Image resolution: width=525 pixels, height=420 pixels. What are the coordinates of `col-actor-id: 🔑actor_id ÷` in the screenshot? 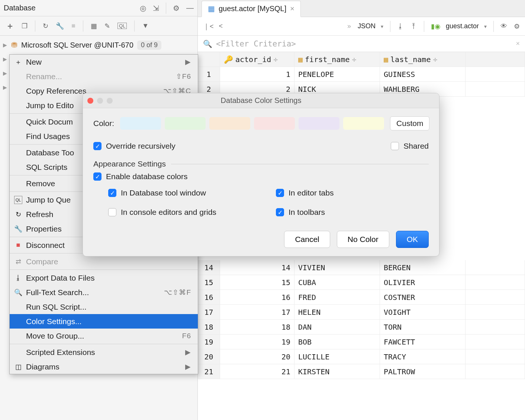 It's located at (257, 59).